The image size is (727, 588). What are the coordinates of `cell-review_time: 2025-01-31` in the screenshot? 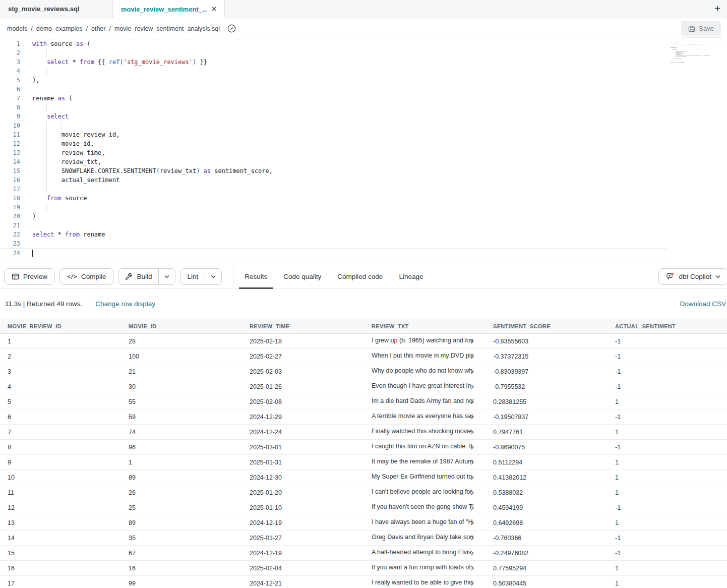 It's located at (303, 462).